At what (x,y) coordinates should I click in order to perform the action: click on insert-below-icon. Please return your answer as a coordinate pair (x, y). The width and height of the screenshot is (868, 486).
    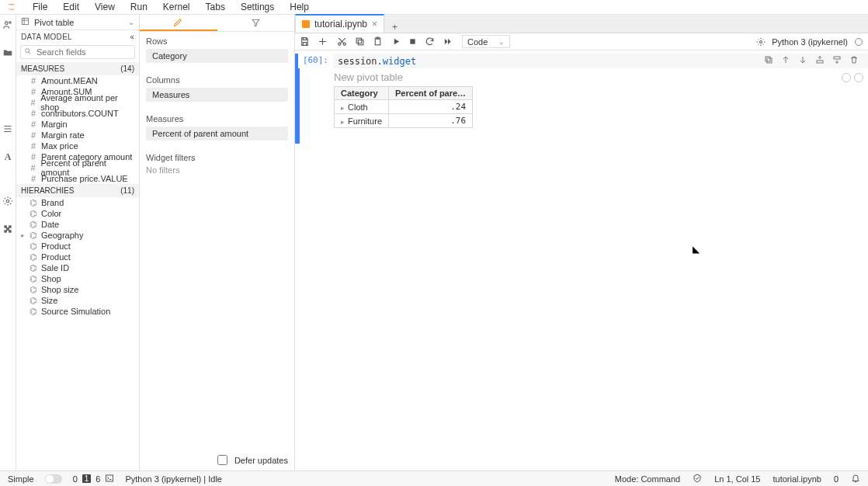
    Looking at the image, I should click on (837, 61).